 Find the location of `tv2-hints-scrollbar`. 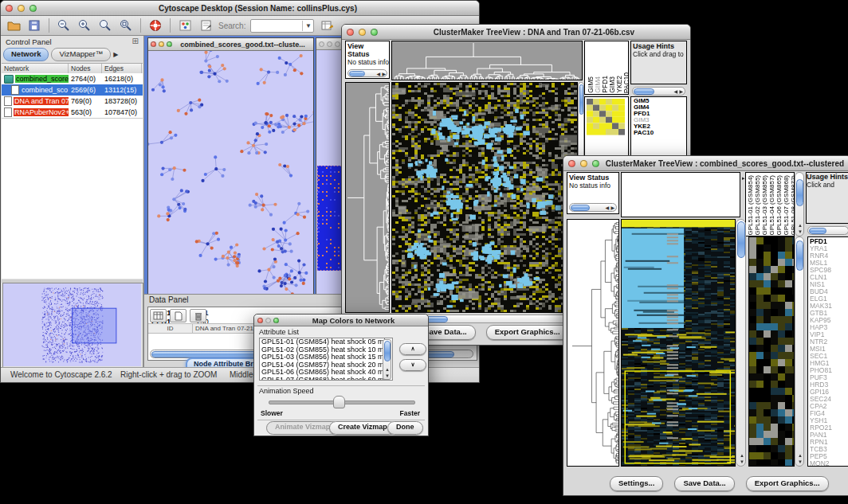

tv2-hints-scrollbar is located at coordinates (827, 231).